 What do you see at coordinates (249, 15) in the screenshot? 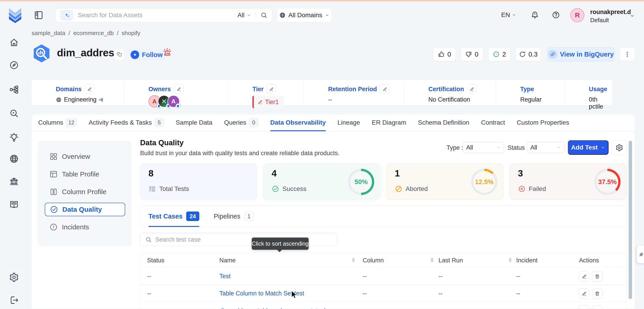
I see `chevron-down-icon` at bounding box center [249, 15].